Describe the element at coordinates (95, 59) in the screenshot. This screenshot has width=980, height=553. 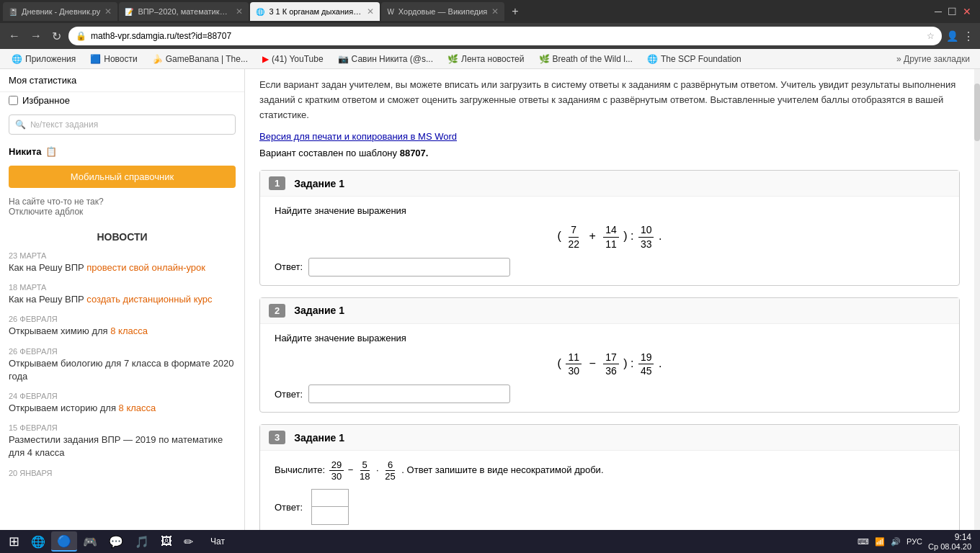
I see `news-icon: 🟦` at that location.